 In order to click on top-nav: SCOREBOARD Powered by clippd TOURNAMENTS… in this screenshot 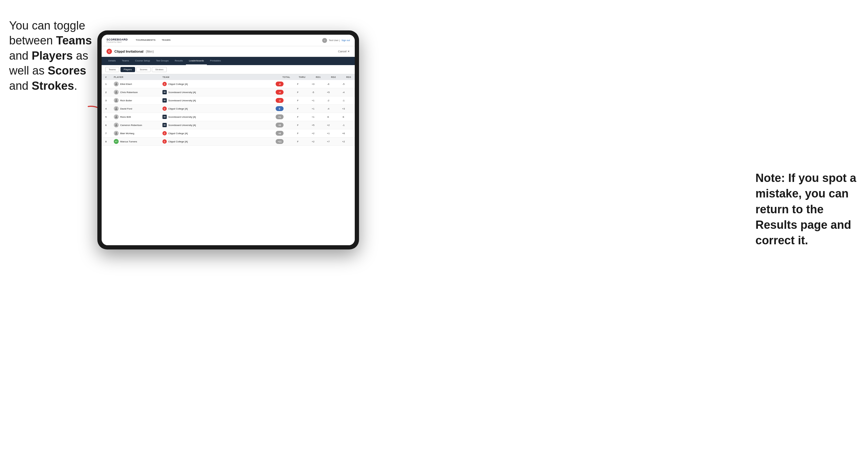, I will do `click(228, 40)`.